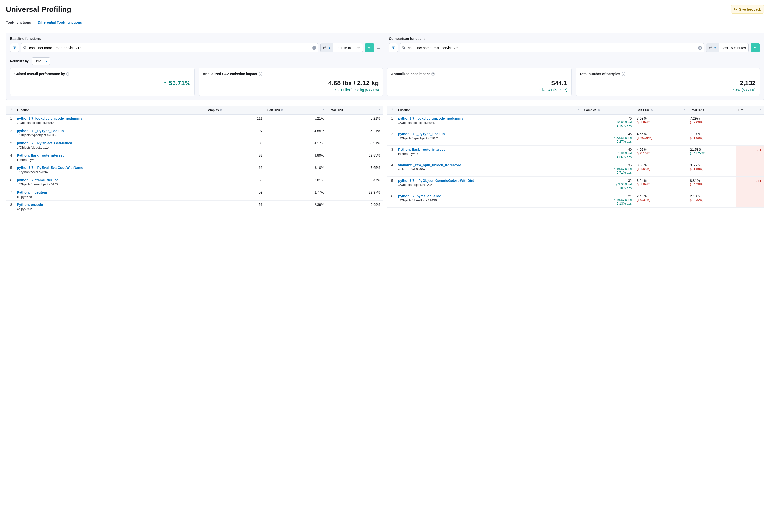 This screenshot has height=532, width=770. What do you see at coordinates (169, 48) in the screenshot?
I see `baseline-query-field` at bounding box center [169, 48].